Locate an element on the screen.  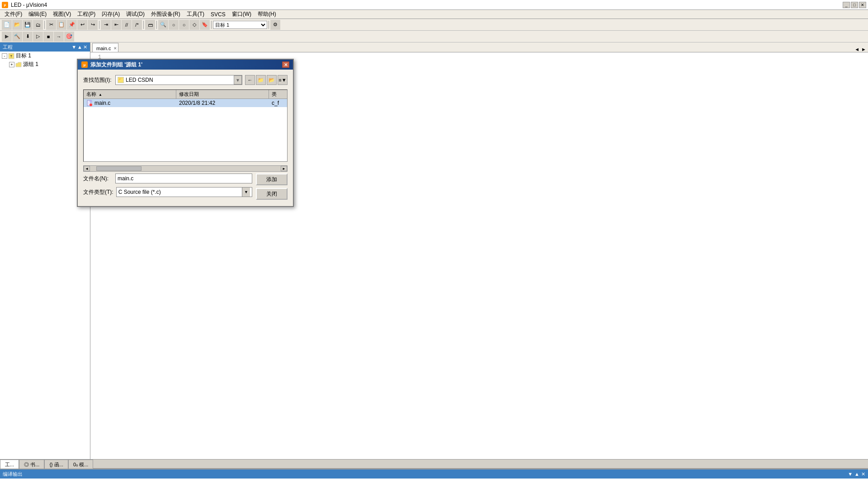
lookup-combo-arrow: ▼ is located at coordinates (238, 80).